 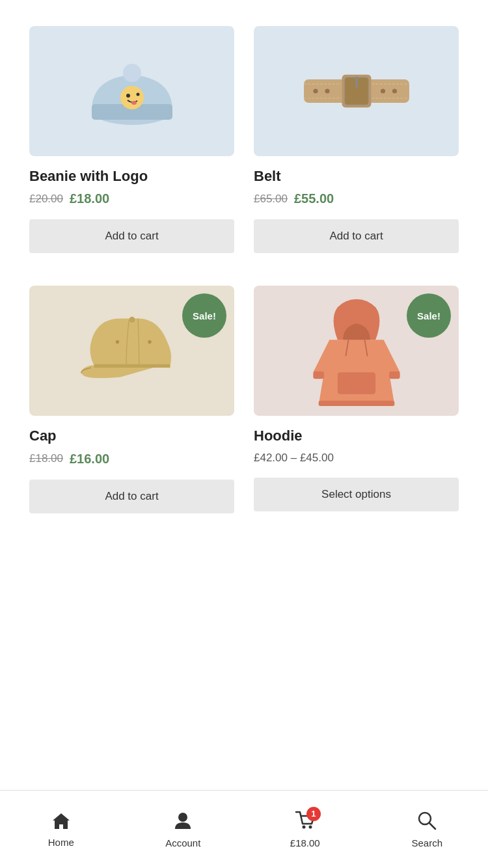 I want to click on product-image-belt, so click(x=357, y=91).